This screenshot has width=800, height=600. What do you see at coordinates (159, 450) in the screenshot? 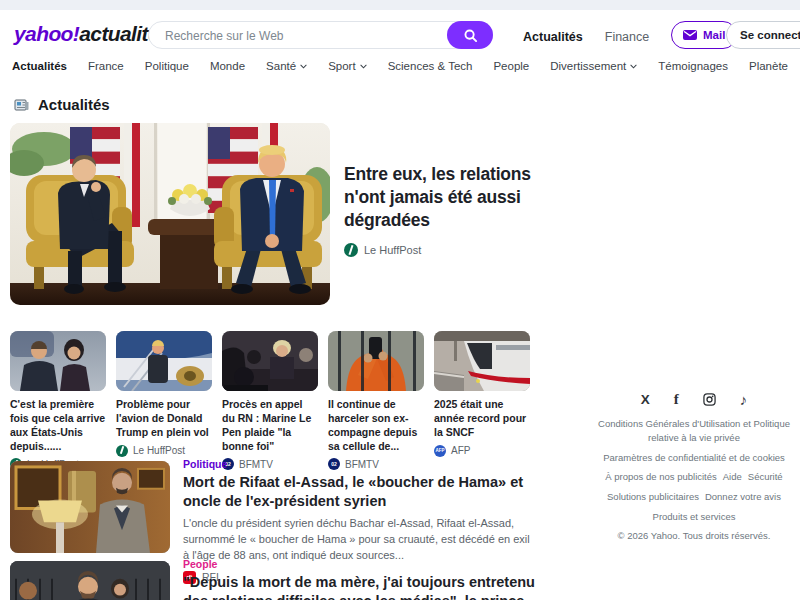
I see `source-label: Le HuffPost` at bounding box center [159, 450].